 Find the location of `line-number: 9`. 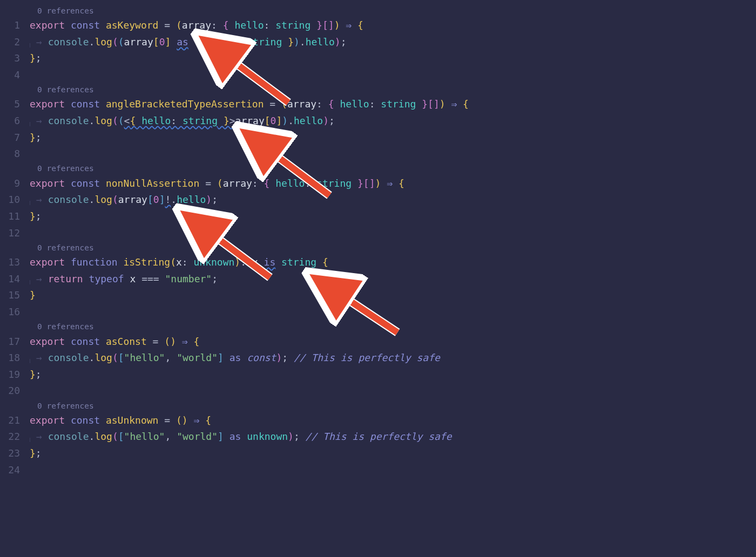

line-number: 9 is located at coordinates (10, 184).